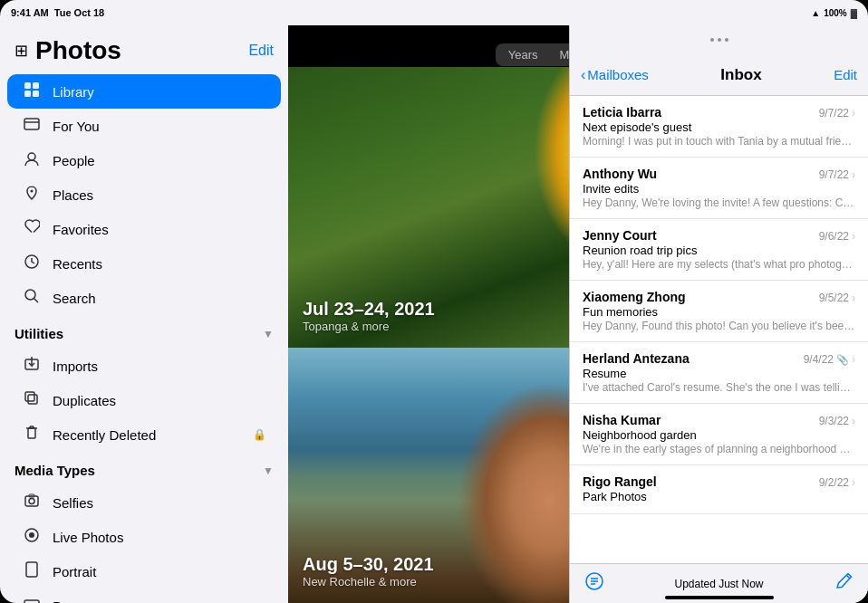 This screenshot has width=868, height=603. What do you see at coordinates (830, 359) in the screenshot?
I see `mail-date-4: 9/4/22 📎 ›` at bounding box center [830, 359].